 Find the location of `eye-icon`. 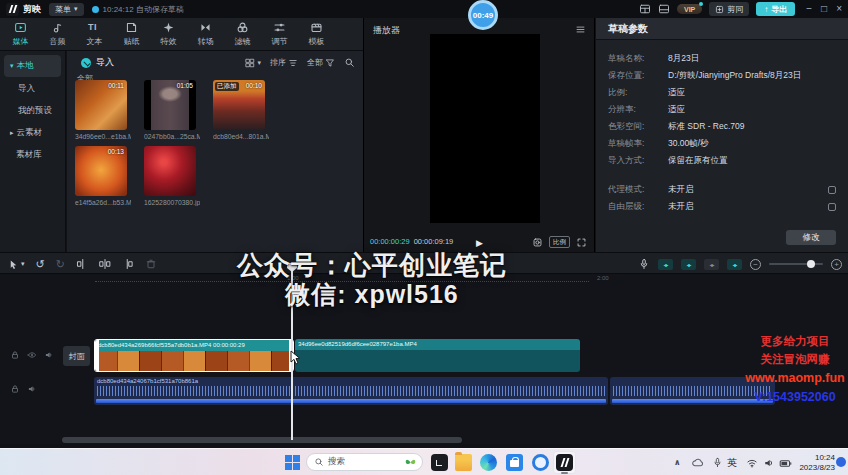

eye-icon is located at coordinates (32, 355).